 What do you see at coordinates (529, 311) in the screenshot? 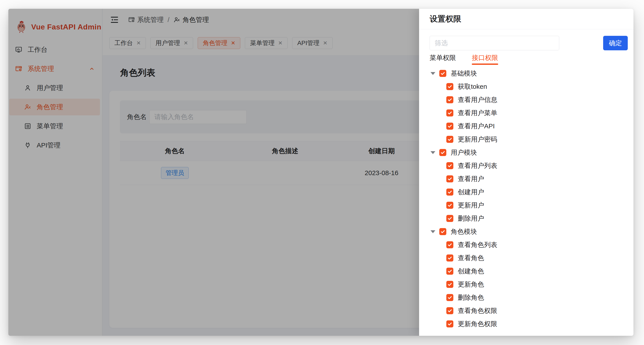
I see `tree-row: 查看角色权限` at bounding box center [529, 311].